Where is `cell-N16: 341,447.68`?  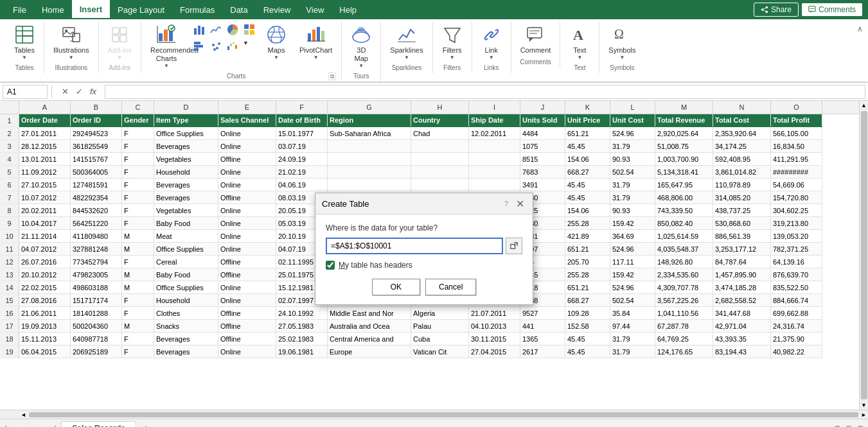
cell-N16: 341,447.68 is located at coordinates (742, 313).